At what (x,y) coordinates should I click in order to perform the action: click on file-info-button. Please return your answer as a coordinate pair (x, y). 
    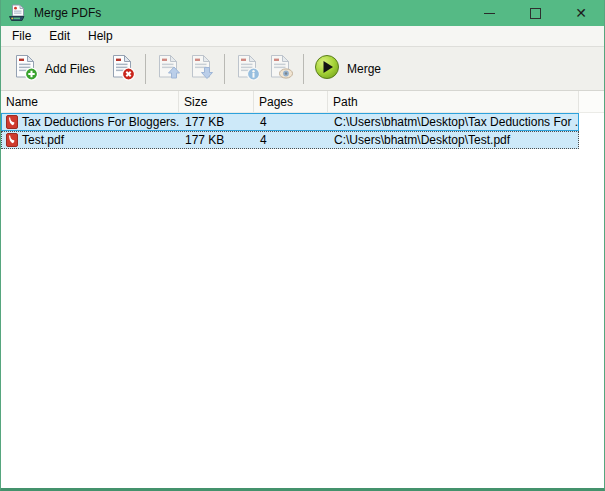
    Looking at the image, I should click on (248, 69).